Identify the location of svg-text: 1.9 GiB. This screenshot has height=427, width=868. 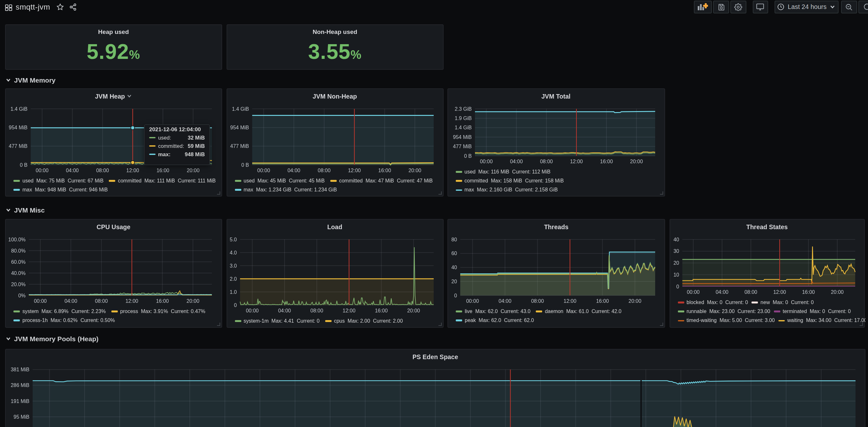
(463, 118).